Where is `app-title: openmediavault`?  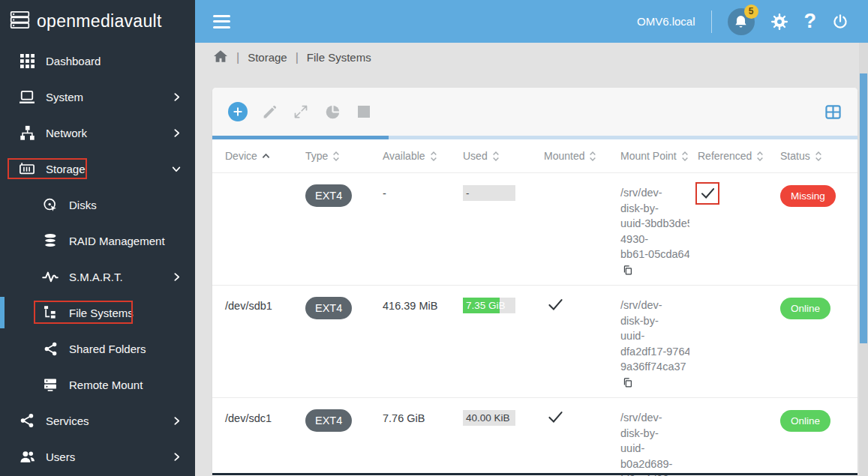
app-title: openmediavault is located at coordinates (99, 21).